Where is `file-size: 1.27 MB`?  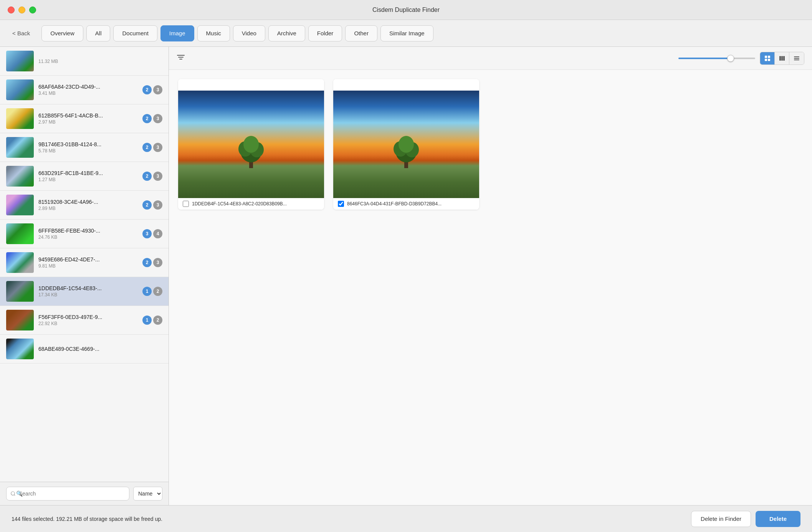
file-size: 1.27 MB is located at coordinates (88, 180).